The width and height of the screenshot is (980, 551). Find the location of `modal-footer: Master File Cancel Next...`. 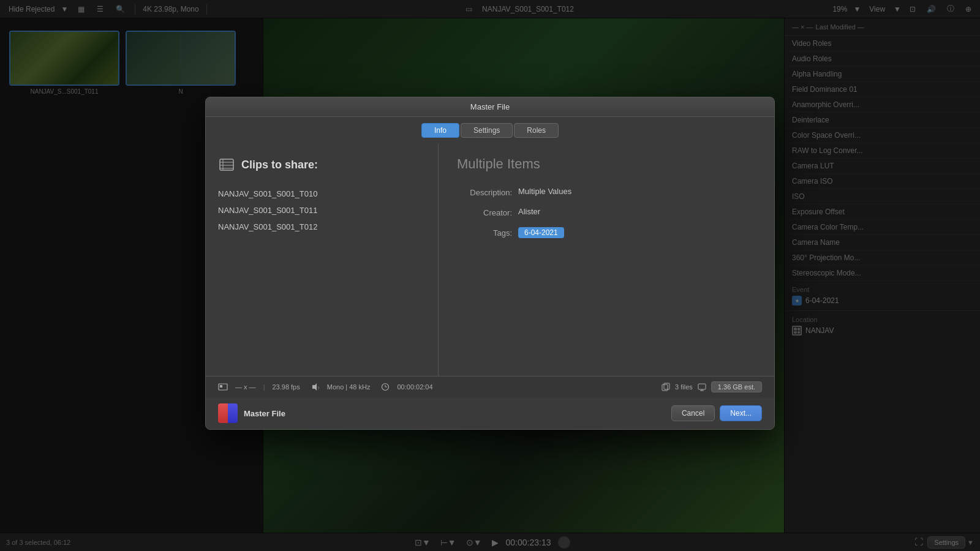

modal-footer: Master File Cancel Next... is located at coordinates (490, 413).